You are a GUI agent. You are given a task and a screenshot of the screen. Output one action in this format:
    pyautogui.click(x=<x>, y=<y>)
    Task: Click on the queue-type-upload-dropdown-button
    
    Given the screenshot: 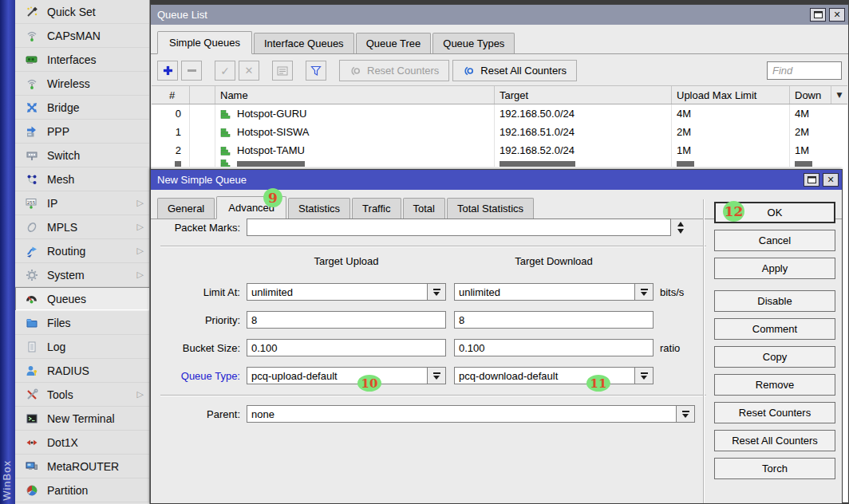 What is the action you would take?
    pyautogui.click(x=437, y=376)
    